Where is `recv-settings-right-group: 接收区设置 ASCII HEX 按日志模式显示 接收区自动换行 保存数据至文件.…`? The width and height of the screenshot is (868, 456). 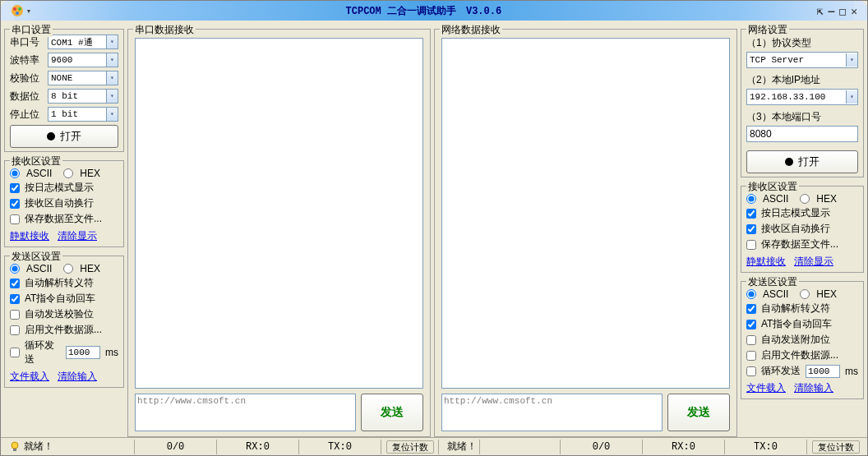 recv-settings-right-group: 接收区设置 ASCII HEX 按日志模式显示 接收区自动换行 保存数据至文件.… is located at coordinates (802, 229).